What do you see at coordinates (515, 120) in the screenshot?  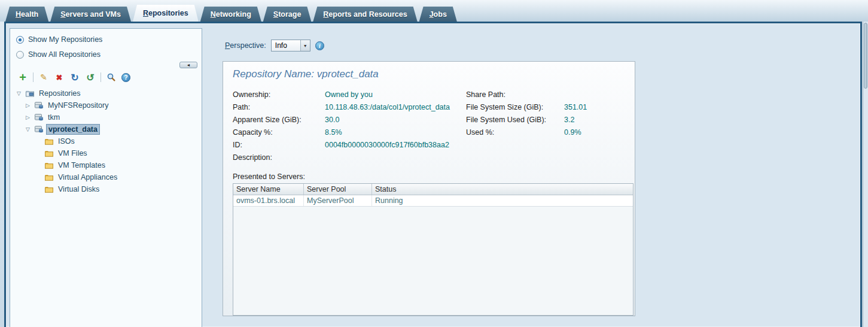 I see `field-label: File System Used (GiB):` at bounding box center [515, 120].